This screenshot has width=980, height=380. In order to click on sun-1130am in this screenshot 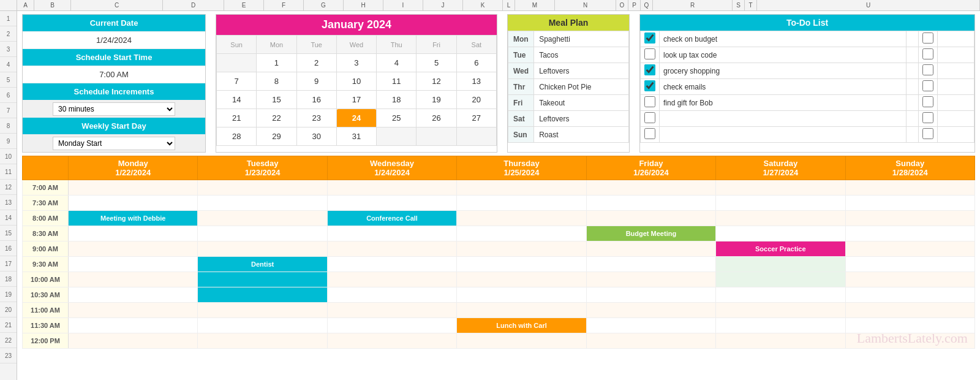, I will do `click(910, 326)`.